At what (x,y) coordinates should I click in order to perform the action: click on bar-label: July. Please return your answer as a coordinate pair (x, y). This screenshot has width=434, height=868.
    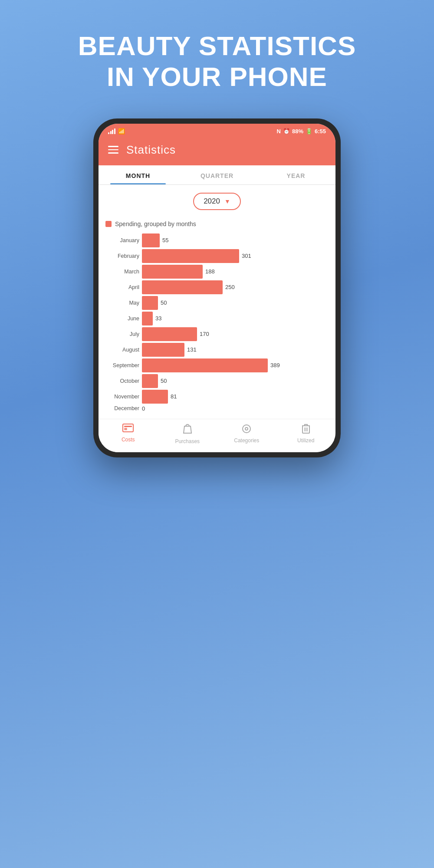
    Looking at the image, I should click on (122, 334).